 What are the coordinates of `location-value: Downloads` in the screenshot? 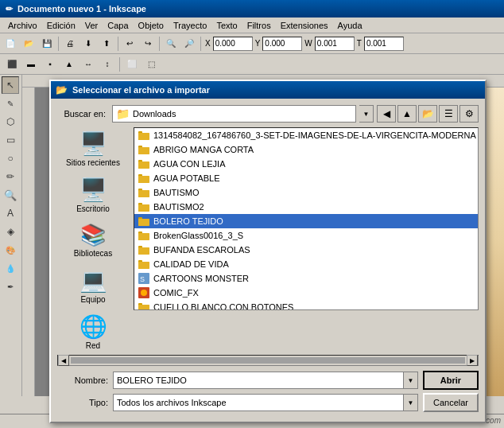 It's located at (154, 114).